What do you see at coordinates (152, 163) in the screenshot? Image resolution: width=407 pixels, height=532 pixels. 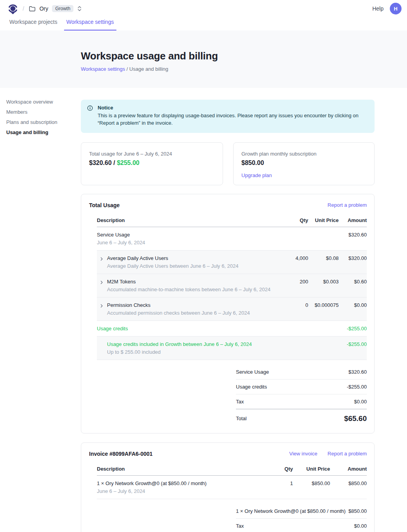 I see `total-usage-value: $320.60 / $255.00` at bounding box center [152, 163].